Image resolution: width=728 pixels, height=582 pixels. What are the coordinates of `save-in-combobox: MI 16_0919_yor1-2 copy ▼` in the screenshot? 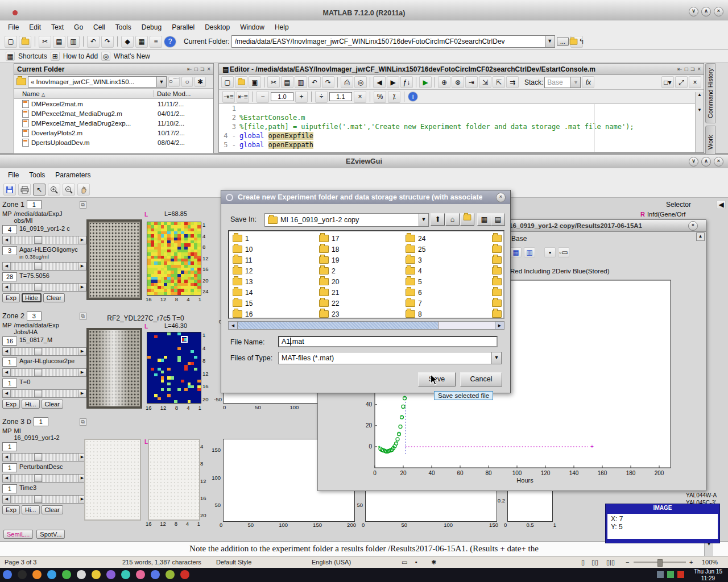 It's located at (347, 220).